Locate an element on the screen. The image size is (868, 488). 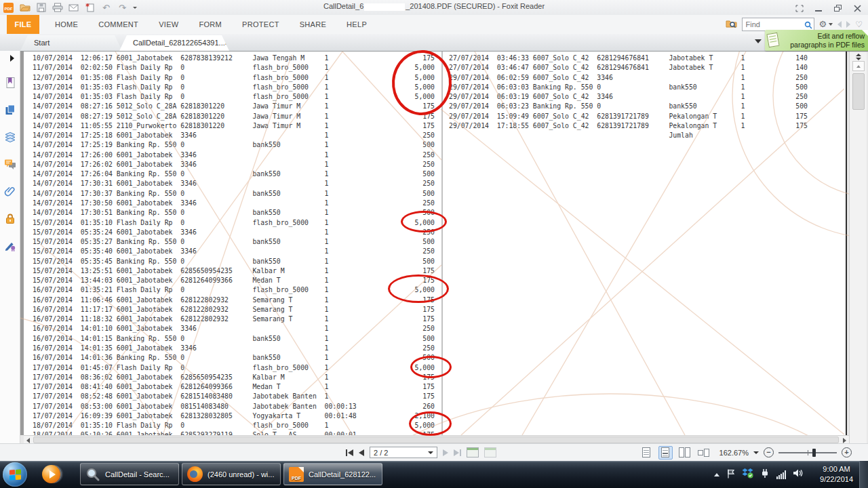
taskbar-button-firefox: (2460 unread) - wi... is located at coordinates (231, 474).